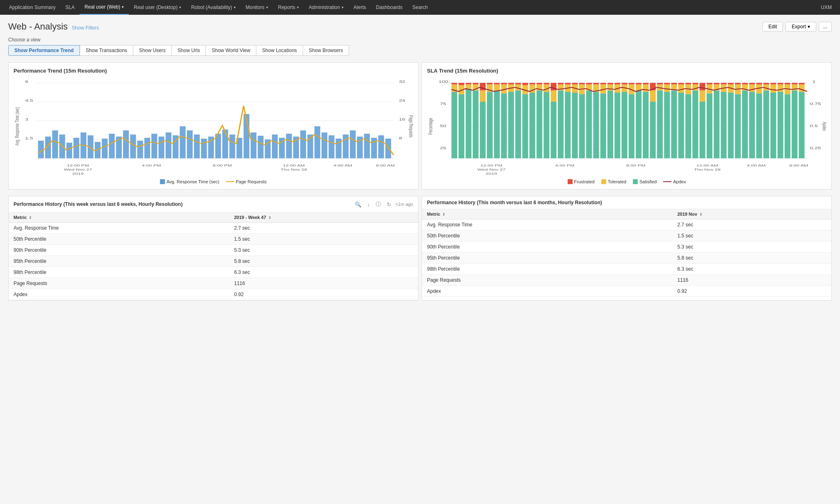 The width and height of the screenshot is (840, 504). Describe the element at coordinates (213, 7) in the screenshot. I see `nav-item-robot: Robot (Availability) ▾` at that location.